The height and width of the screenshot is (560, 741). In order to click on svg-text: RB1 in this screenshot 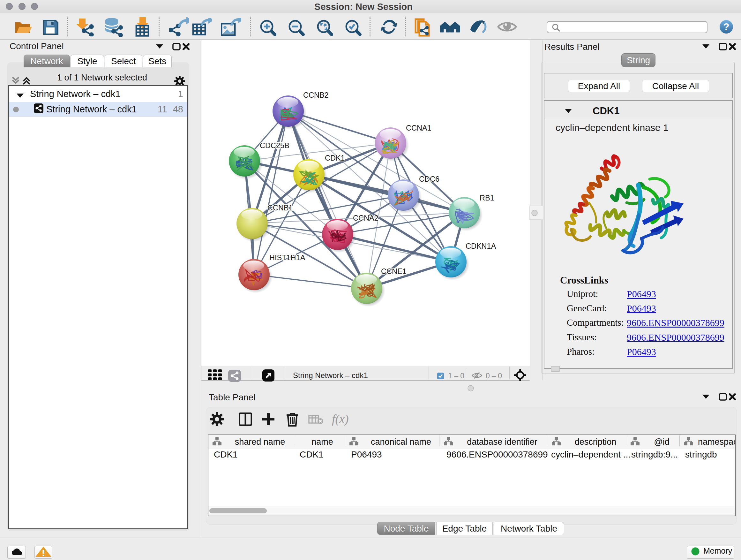, I will do `click(487, 198)`.